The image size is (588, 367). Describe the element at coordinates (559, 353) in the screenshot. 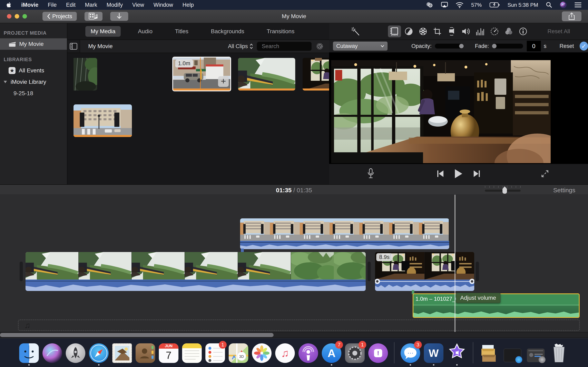

I see `dock-trash` at that location.